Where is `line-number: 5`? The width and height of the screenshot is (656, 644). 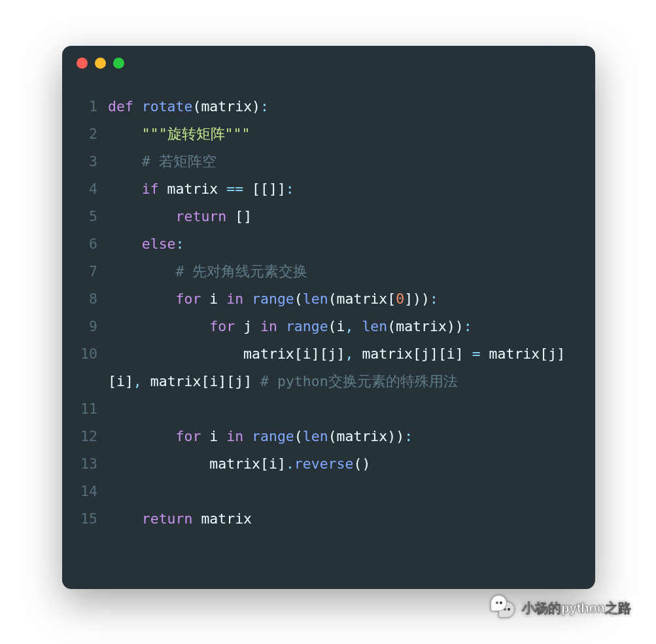 line-number: 5 is located at coordinates (85, 217).